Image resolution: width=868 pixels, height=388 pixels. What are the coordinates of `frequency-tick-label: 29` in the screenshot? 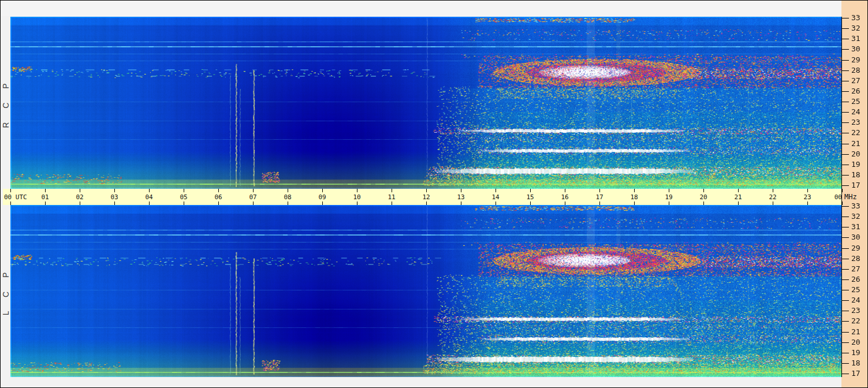 It's located at (859, 60).